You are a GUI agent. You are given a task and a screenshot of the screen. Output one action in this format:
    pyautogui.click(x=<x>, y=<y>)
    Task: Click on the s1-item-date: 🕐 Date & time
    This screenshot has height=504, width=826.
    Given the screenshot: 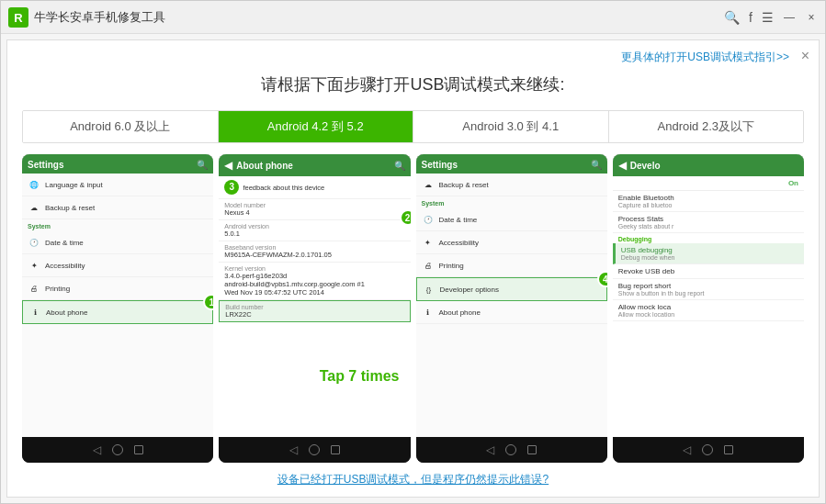 What is the action you would take?
    pyautogui.click(x=118, y=242)
    